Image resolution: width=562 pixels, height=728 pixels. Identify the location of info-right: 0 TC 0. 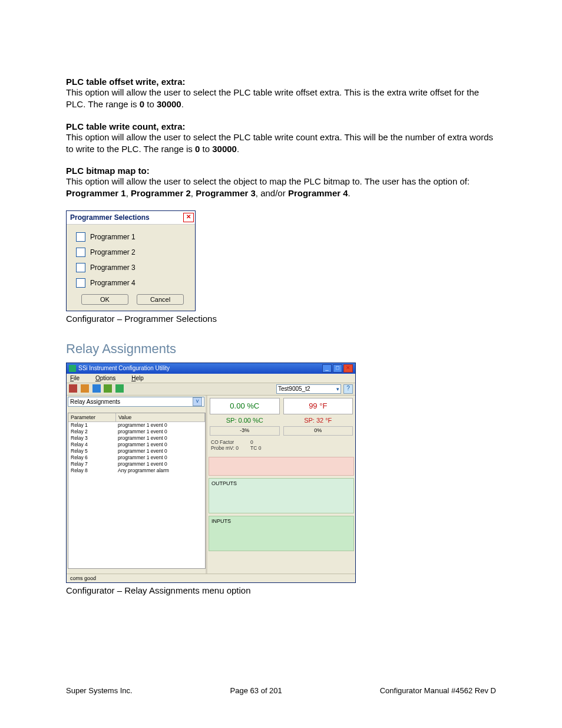
(256, 445).